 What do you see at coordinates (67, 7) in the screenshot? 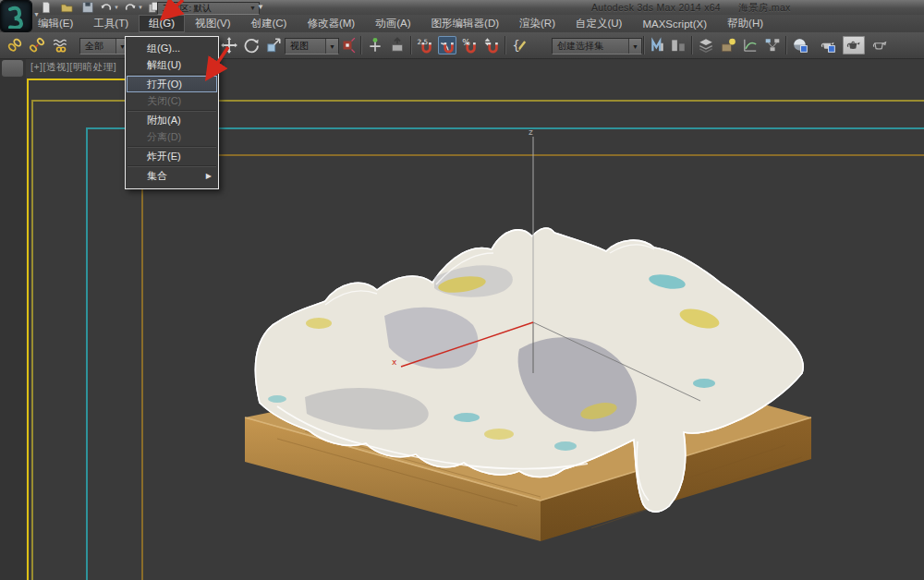
I see `open-file-icon` at bounding box center [67, 7].